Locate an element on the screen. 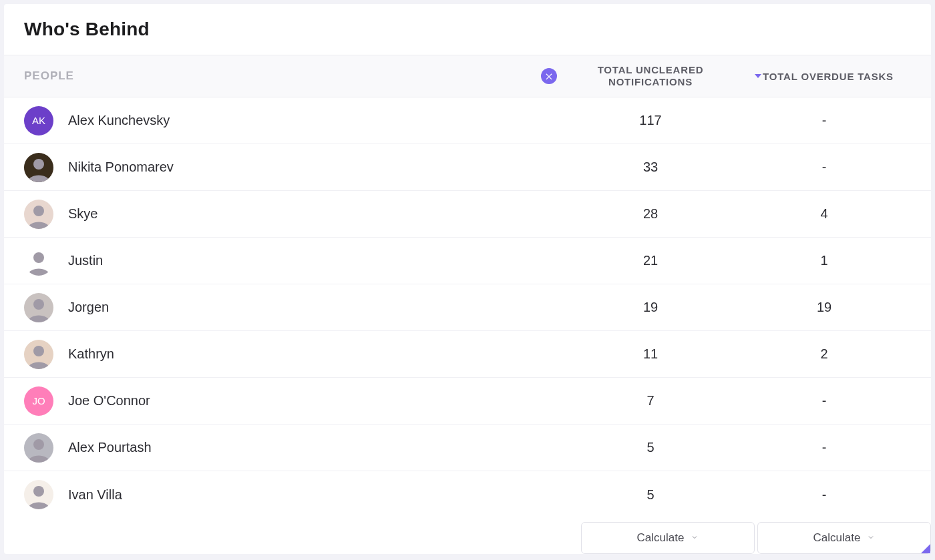  person-name: Alex Pourtash is located at coordinates (110, 447).